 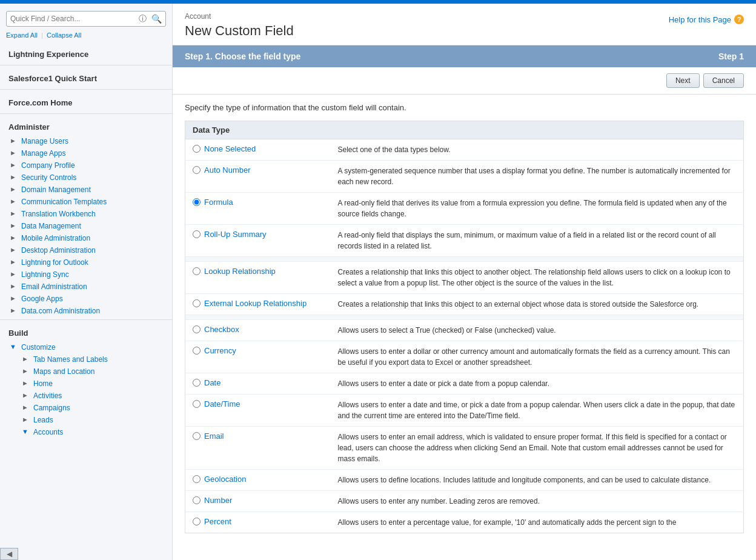 What do you see at coordinates (465, 278) in the screenshot?
I see `table-row: Lookup Relationship Creates a relationsh…` at bounding box center [465, 278].